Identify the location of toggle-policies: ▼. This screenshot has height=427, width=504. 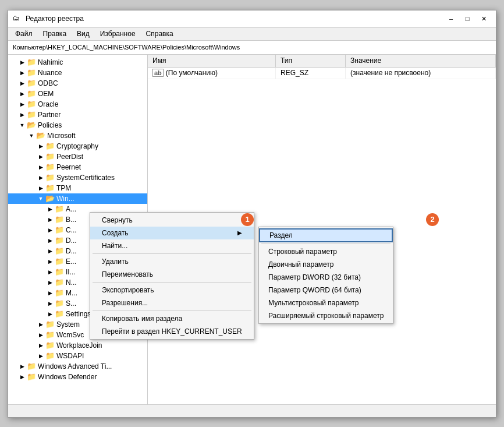
(22, 125).